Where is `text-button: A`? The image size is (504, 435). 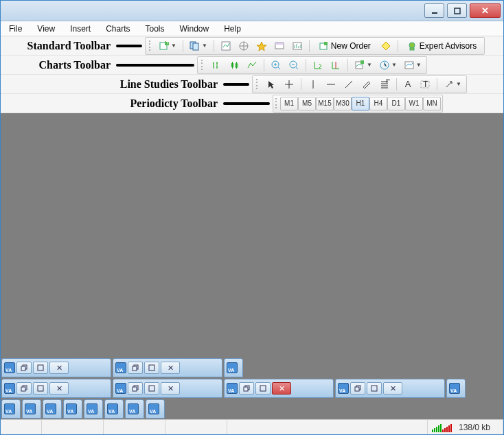
text-button: A is located at coordinates (408, 84).